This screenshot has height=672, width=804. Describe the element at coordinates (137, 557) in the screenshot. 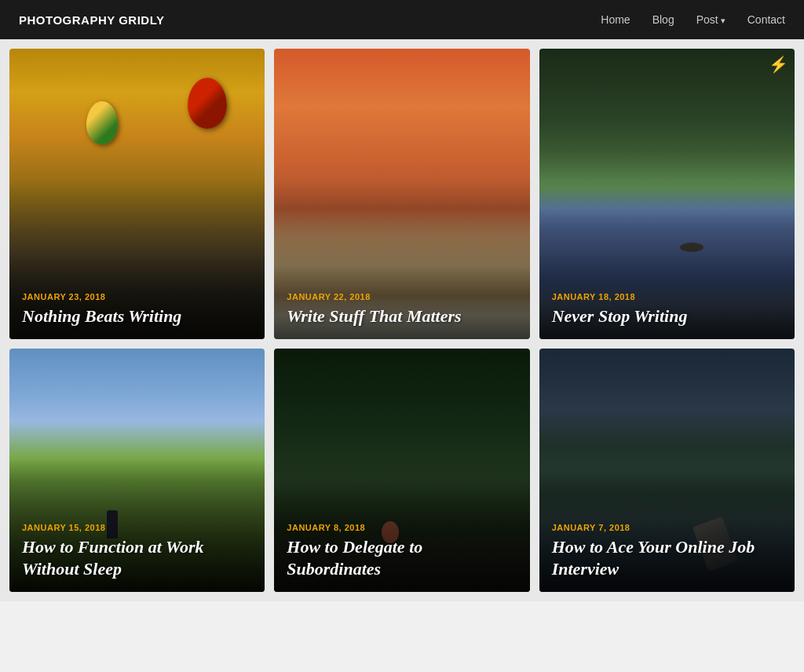

I see `card-4-title: How to Function at Work Without Sleep` at that location.